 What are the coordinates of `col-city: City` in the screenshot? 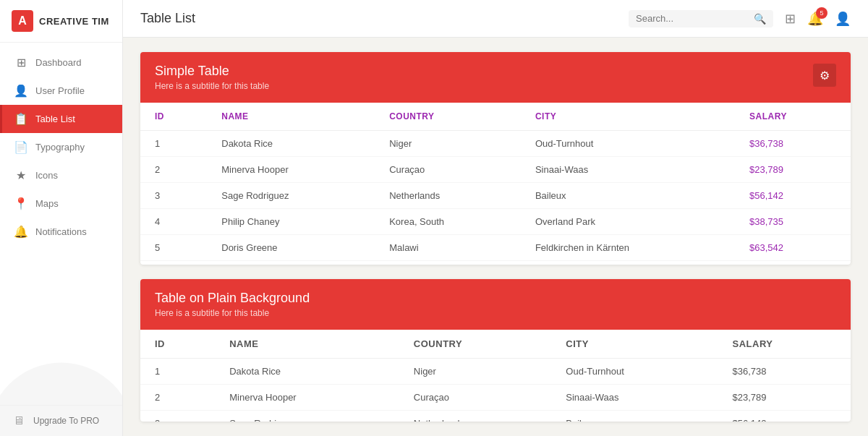 It's located at (628, 117).